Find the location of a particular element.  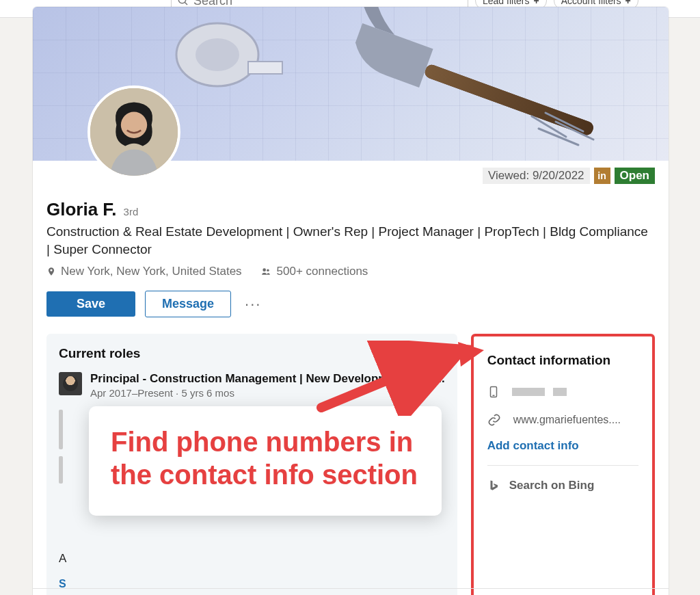

avatar-placeholder-icon is located at coordinates (134, 132).